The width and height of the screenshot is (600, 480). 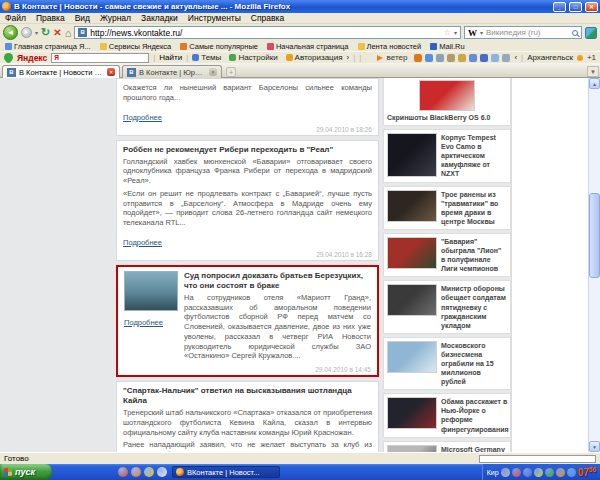 What do you see at coordinates (248, 321) in the screenshot?
I see `news-item: ПодробнееСуд попросил доказать братьев Б…` at bounding box center [248, 321].